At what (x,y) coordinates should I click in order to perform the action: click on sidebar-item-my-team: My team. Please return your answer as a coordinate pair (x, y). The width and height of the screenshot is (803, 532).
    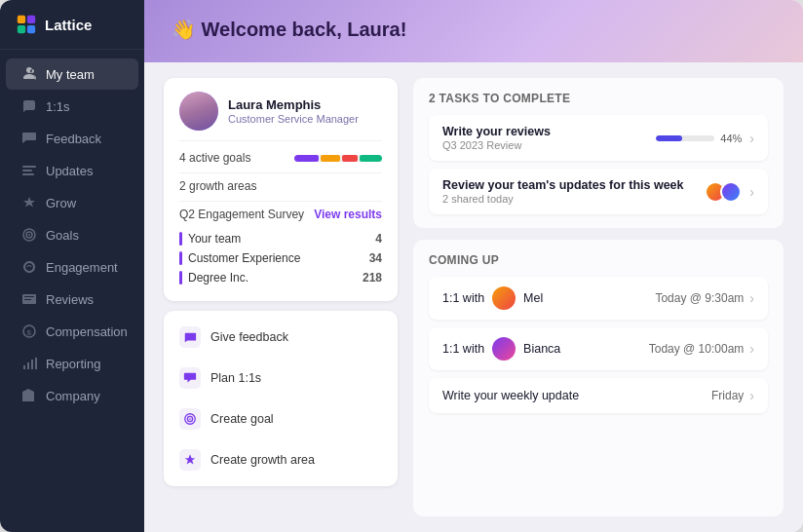
    Looking at the image, I should click on (72, 74).